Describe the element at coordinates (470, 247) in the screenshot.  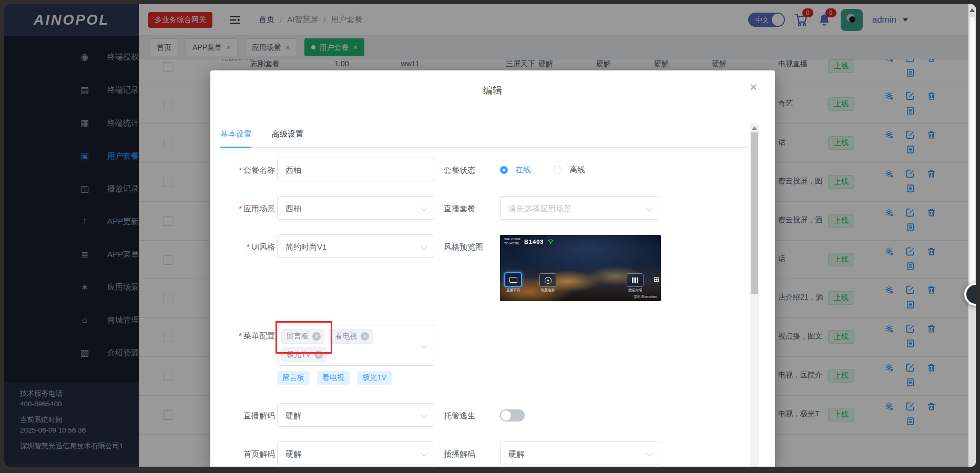
I see `field-label-style-preview: 风格预览图` at that location.